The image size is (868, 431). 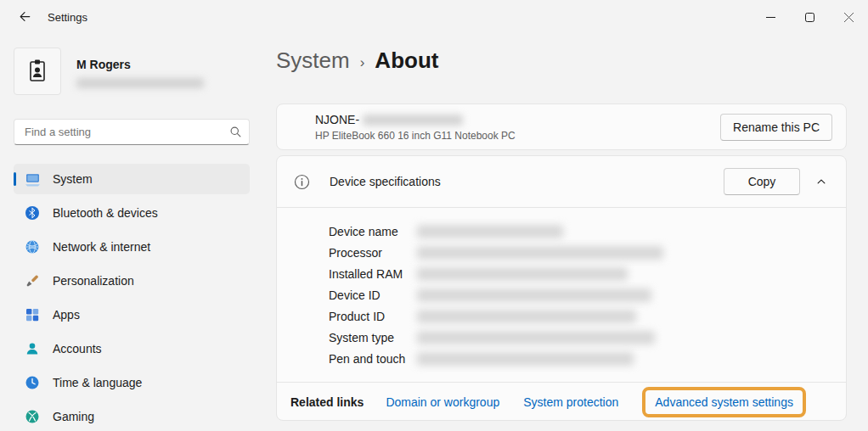 I want to click on spec-row: System type, so click(x=588, y=338).